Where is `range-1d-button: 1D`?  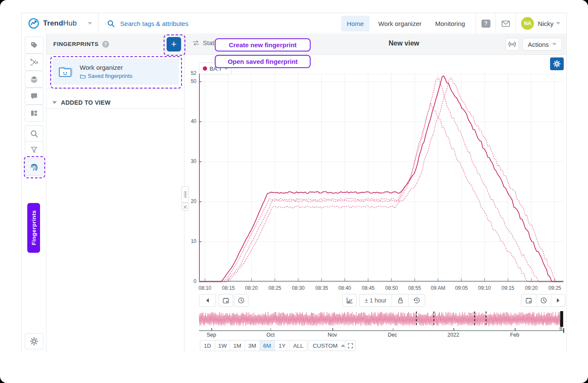
range-1d-button: 1D is located at coordinates (208, 346).